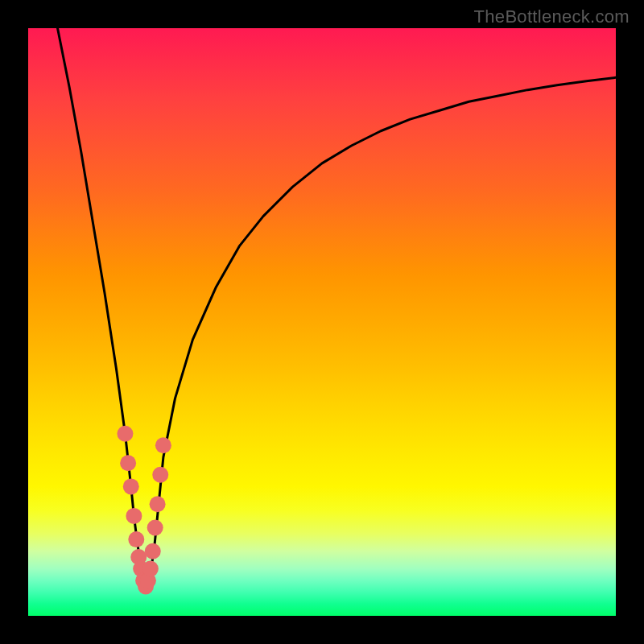 The width and height of the screenshot is (644, 644). I want to click on highlight-markers, so click(143, 510).